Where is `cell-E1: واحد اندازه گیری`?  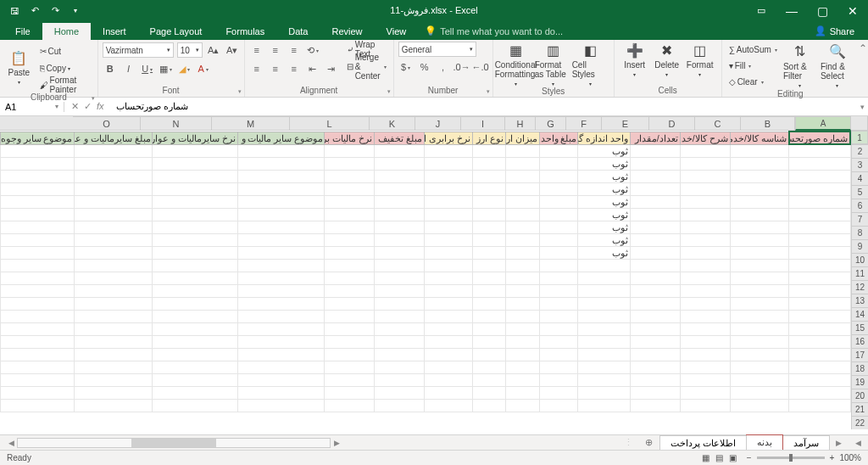 cell-E1: واحد اندازه گیری is located at coordinates (604, 137).